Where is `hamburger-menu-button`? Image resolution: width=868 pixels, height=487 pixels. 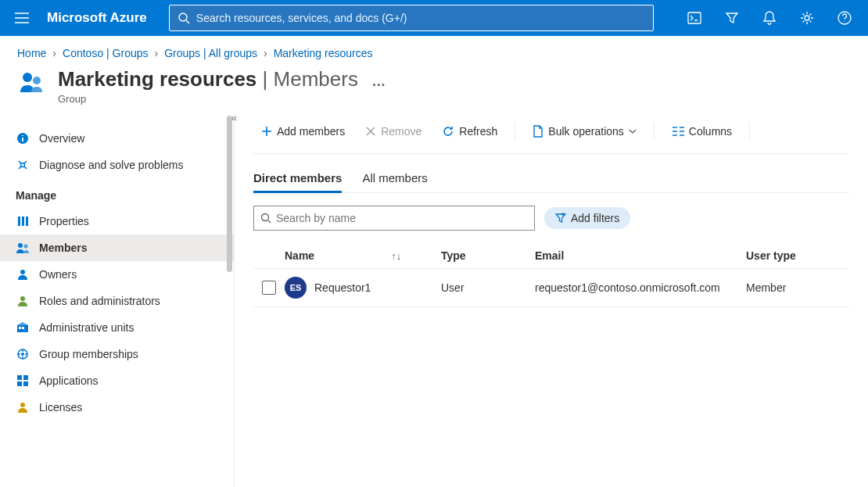 hamburger-menu-button is located at coordinates (22, 18).